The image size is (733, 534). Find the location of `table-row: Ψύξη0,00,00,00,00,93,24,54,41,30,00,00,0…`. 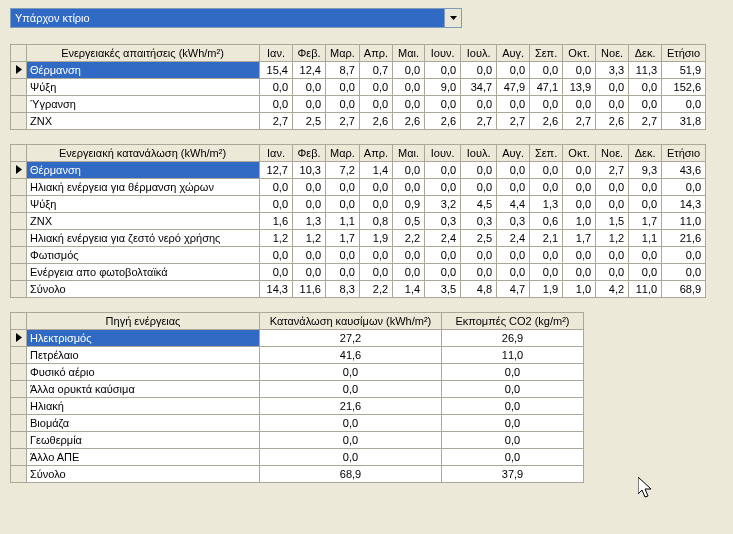

table-row: Ψύξη0,00,00,00,00,93,24,54,41,30,00,00,0… is located at coordinates (358, 204).